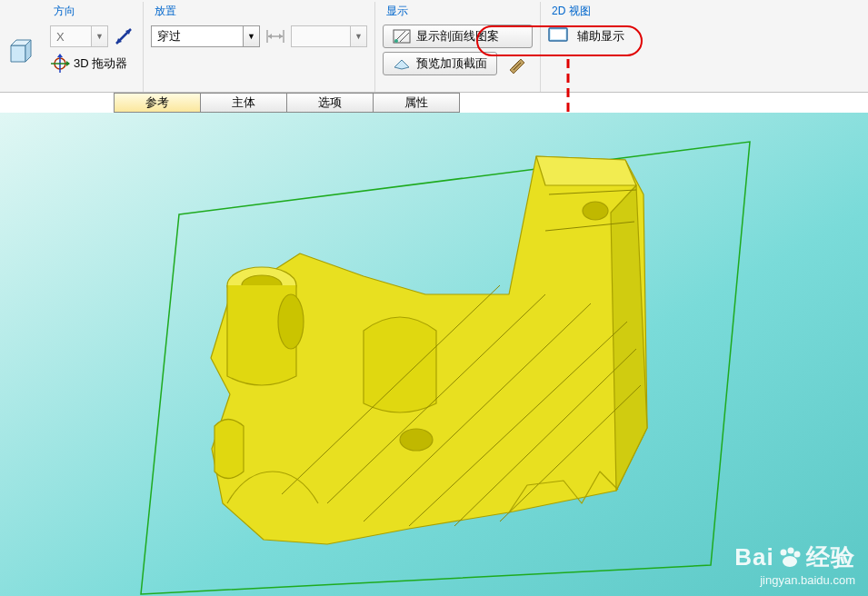  I want to click on show-hatch-label: 显示剖面线图案, so click(458, 36).